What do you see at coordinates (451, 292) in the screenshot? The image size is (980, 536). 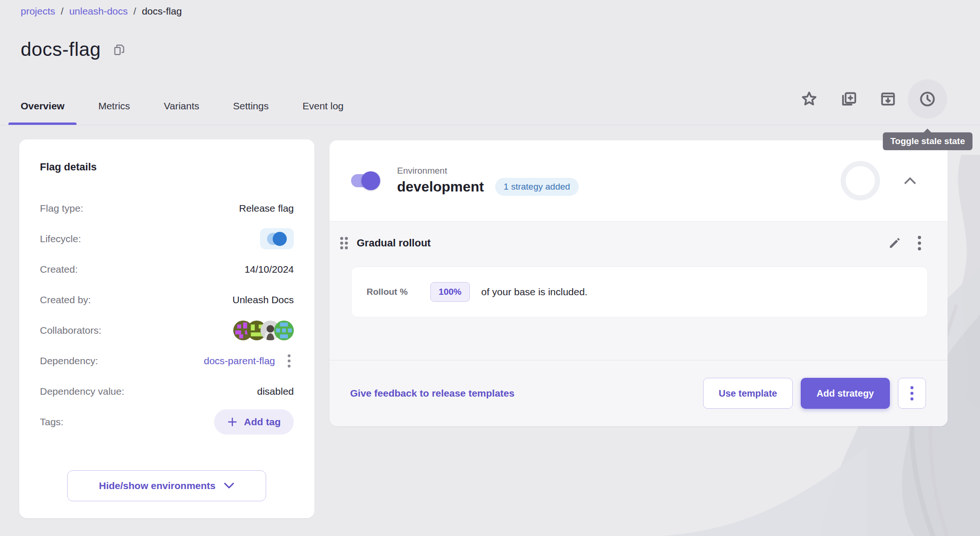 I see `rollout-percentage-chip: 100%` at bounding box center [451, 292].